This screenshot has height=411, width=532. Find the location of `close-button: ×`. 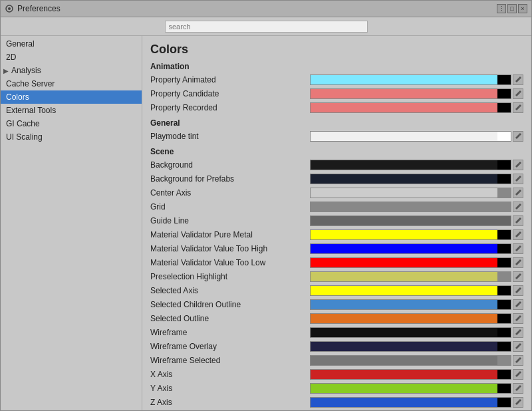

close-button: × is located at coordinates (523, 9).